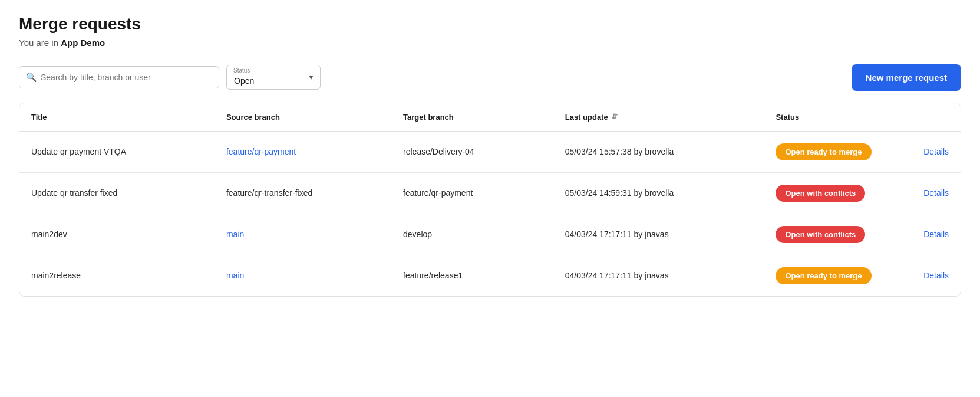 The width and height of the screenshot is (980, 397). I want to click on toolbar: 🔍 Status Open Closed Merged All ▼ New me…, so click(490, 78).